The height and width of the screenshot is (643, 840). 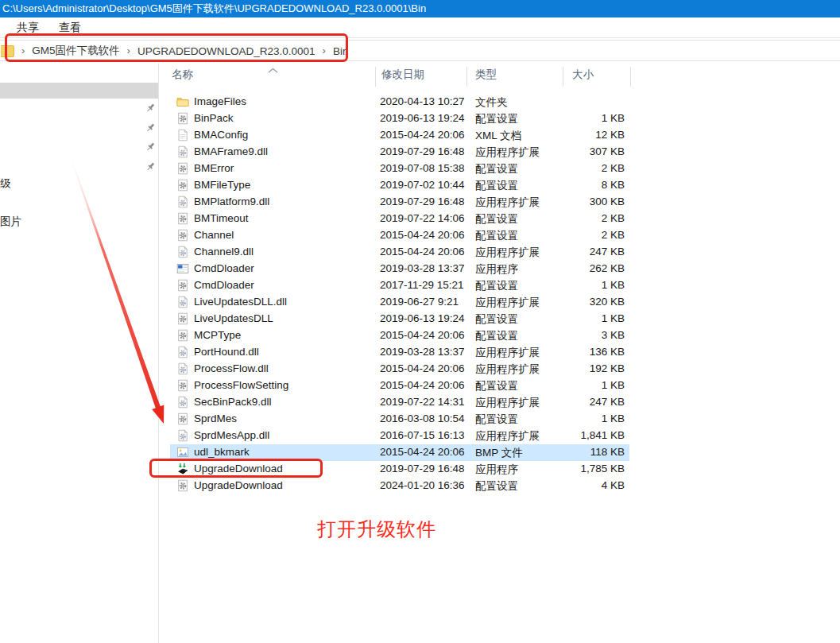 I want to click on breadcrumb-item-gm5: GM5固件下载软件, so click(x=75, y=51).